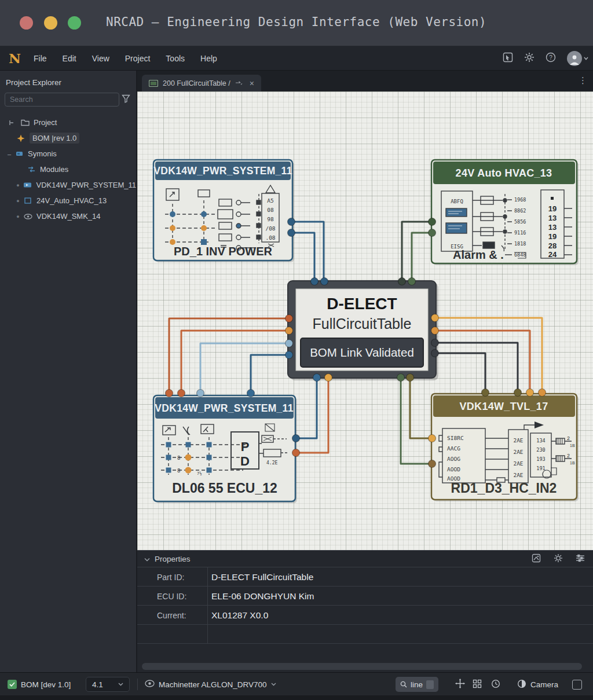  I want to click on tab-close-button: ×, so click(252, 83).